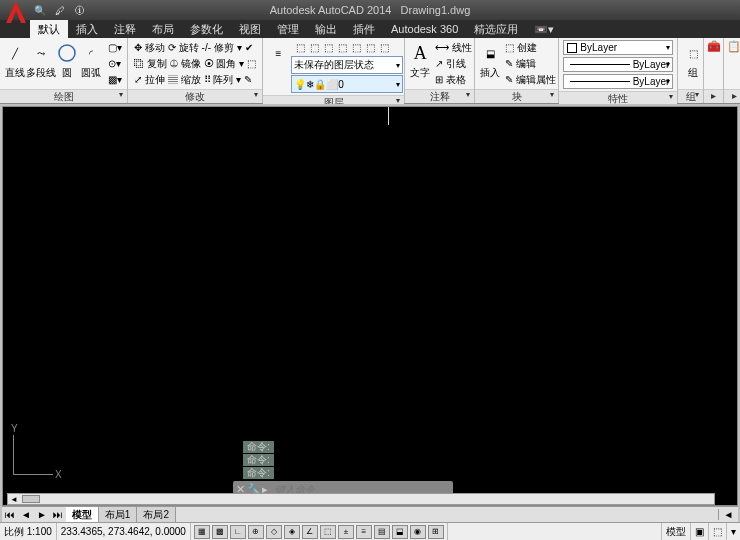 Image resolution: width=740 pixels, height=540 pixels. Describe the element at coordinates (490, 60) in the screenshot. I see `insert-block-button: ⬓插入` at that location.